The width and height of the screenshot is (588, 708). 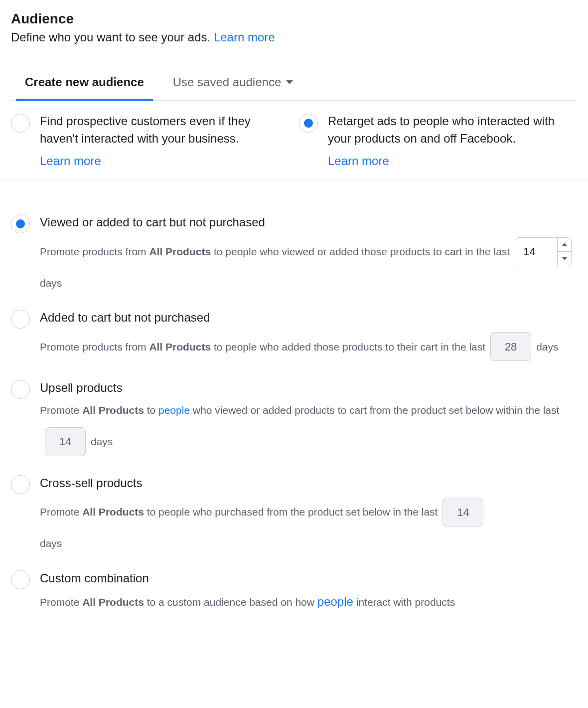 I want to click on option-upsell: Upsell products Promote All Products to …, so click(x=294, y=418).